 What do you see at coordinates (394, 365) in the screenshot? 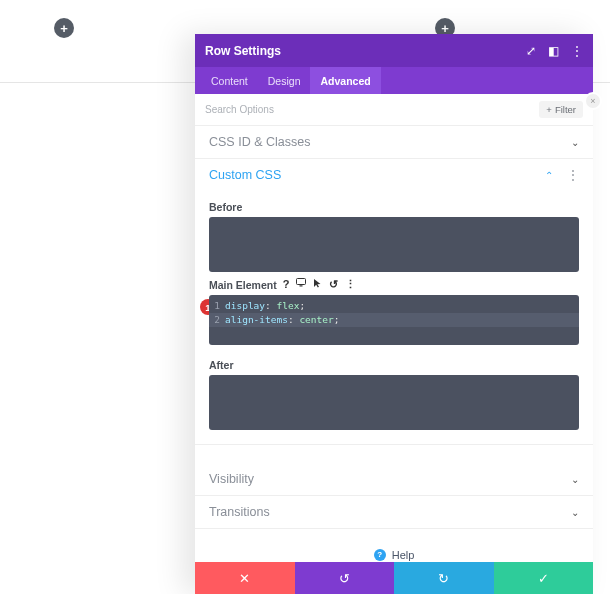
I see `field-label-after: After` at bounding box center [394, 365].